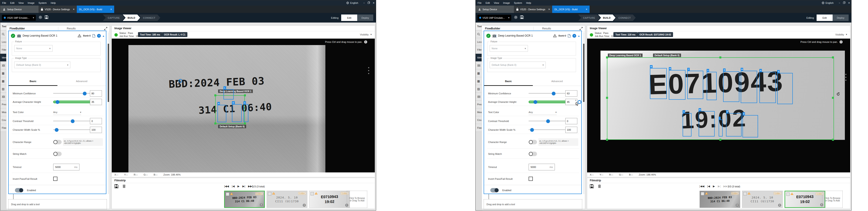 The width and height of the screenshot is (868, 211). Describe the element at coordinates (846, 76) in the screenshot. I see `canvas-more-handle` at that location.